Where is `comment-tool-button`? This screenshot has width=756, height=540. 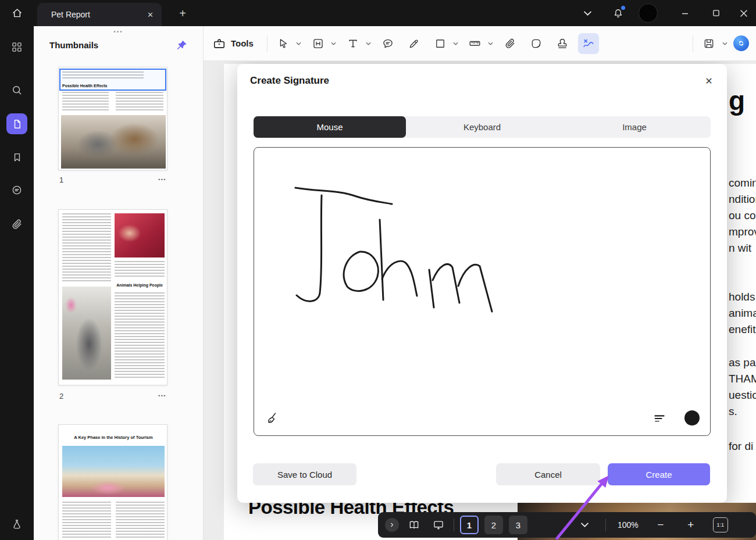 comment-tool-button is located at coordinates (388, 44).